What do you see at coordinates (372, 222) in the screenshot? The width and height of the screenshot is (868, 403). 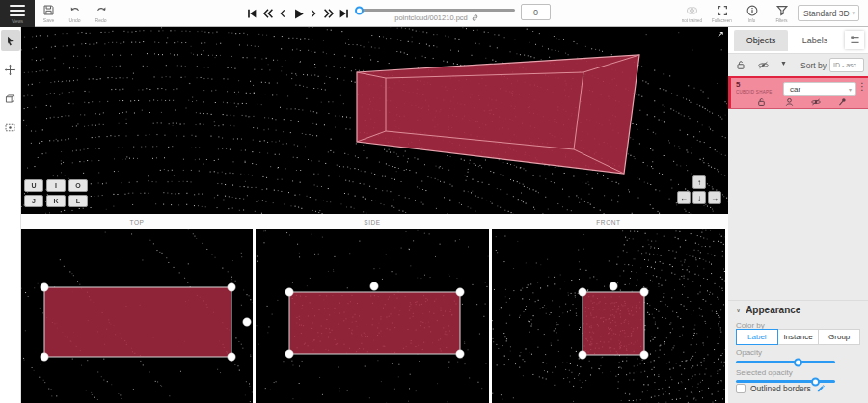 I see `side-view-label: SIDE` at bounding box center [372, 222].